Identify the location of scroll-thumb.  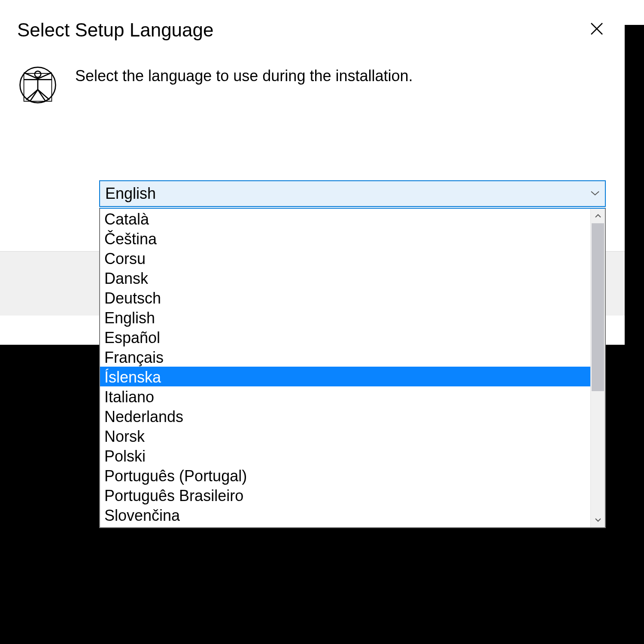
(598, 307).